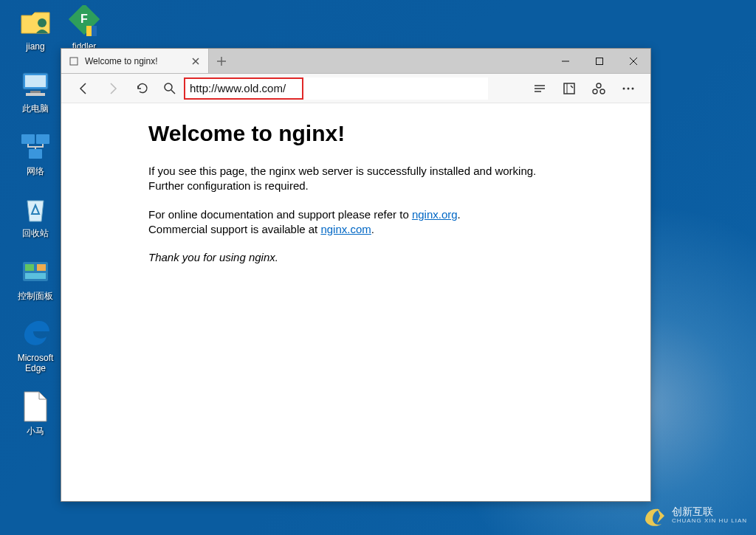 The height and width of the screenshot is (535, 756). I want to click on tab-title: Welcome to nginx!, so click(134, 61).